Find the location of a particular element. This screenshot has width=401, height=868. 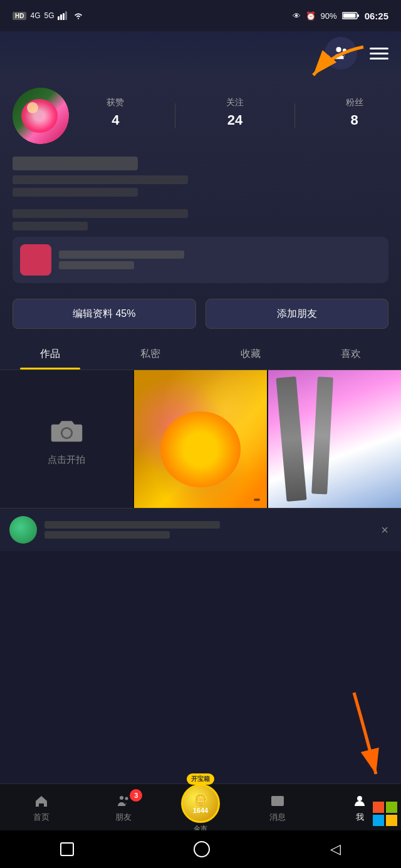

signal-4g: 4G is located at coordinates (35, 16).